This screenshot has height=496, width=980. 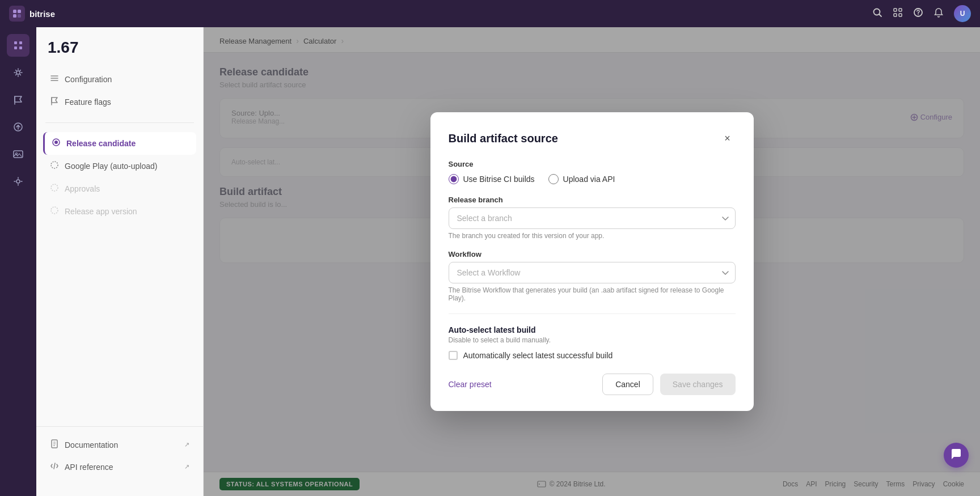 What do you see at coordinates (582, 179) in the screenshot?
I see `source-option2-label: Upload via API` at bounding box center [582, 179].